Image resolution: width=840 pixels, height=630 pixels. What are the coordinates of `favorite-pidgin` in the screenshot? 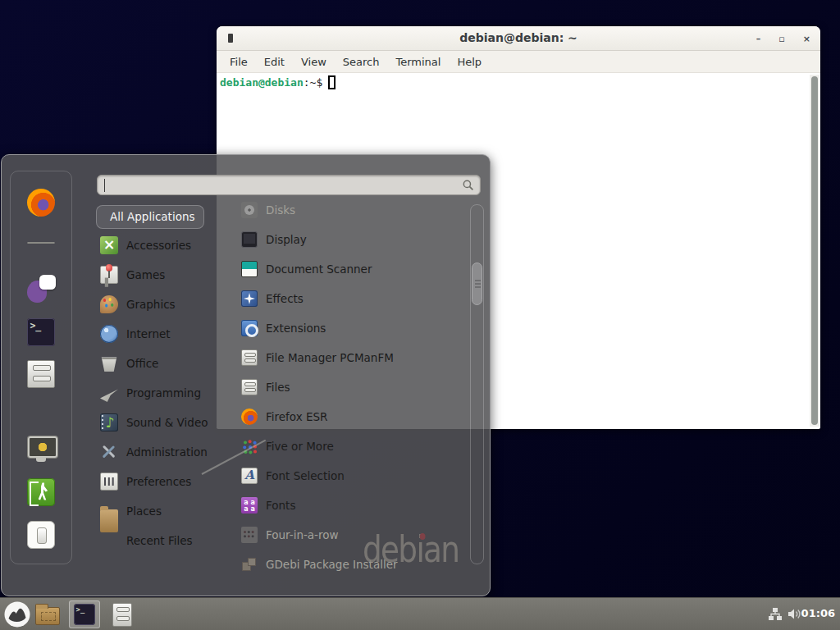 It's located at (41, 290).